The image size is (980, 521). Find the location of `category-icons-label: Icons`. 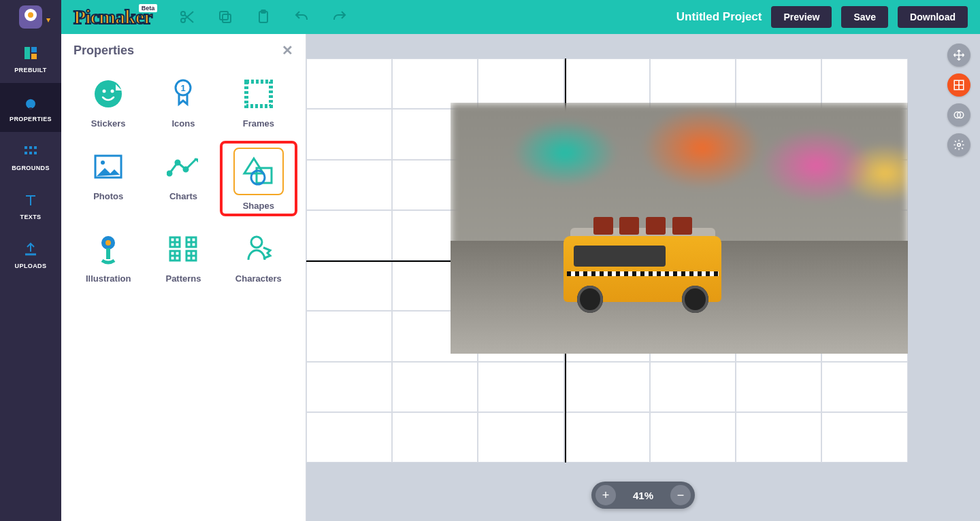

category-icons-label: Icons is located at coordinates (184, 124).